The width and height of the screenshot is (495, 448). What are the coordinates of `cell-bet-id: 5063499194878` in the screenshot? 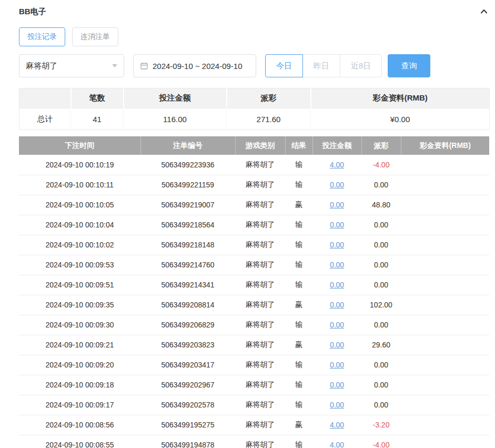 It's located at (188, 441).